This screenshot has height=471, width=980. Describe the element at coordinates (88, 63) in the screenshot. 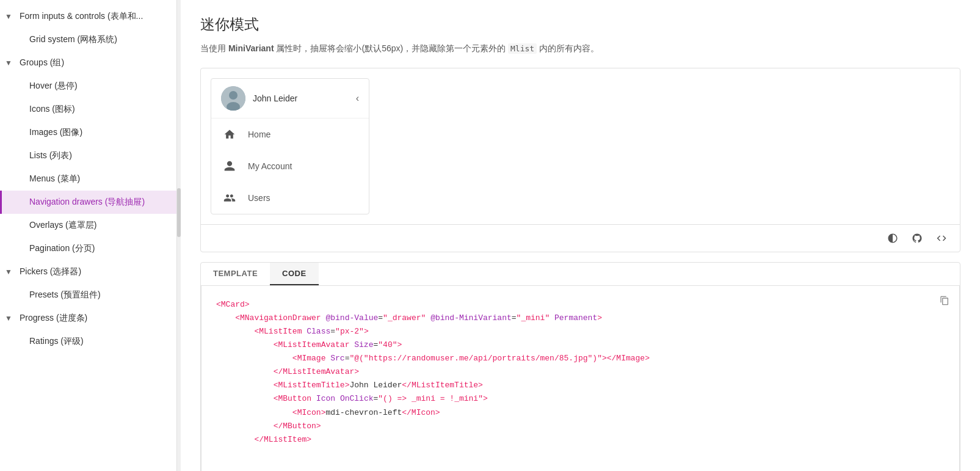

I see `sidebar-item-groups: ▼ Groups (组)` at that location.